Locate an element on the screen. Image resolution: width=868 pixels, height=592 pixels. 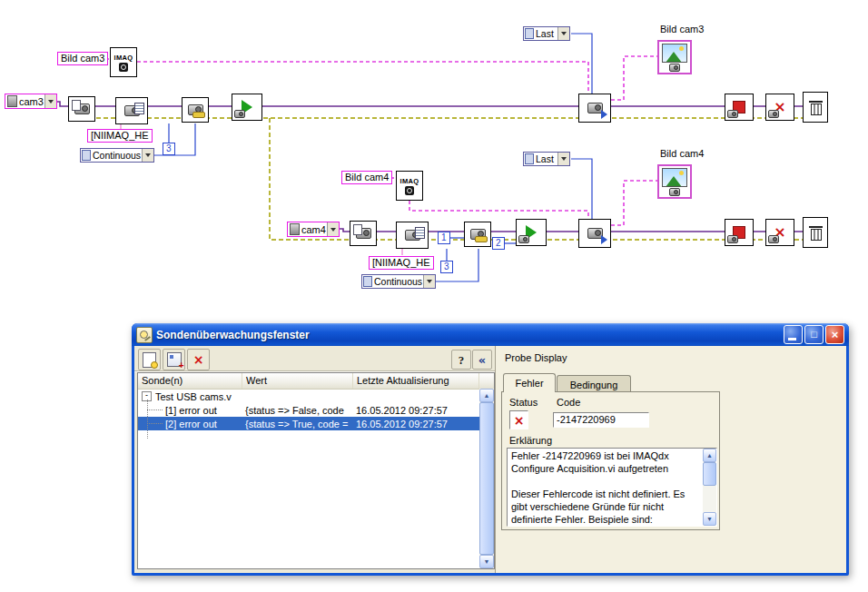
io-tag-icon is located at coordinates (13, 102).